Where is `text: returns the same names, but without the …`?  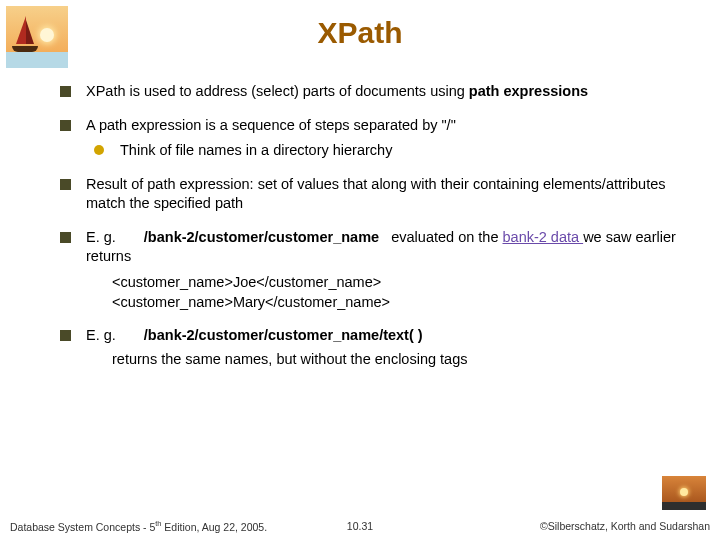
text: returns the same names, but without the … is located at coordinates (385, 360).